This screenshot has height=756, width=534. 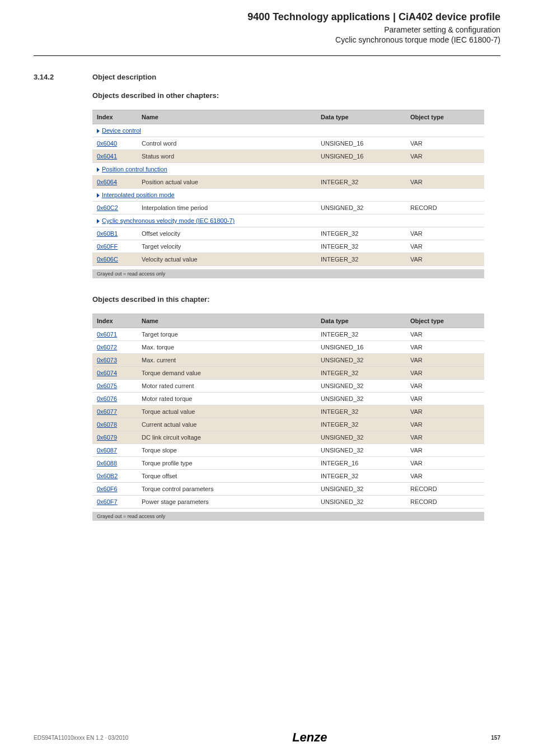 What do you see at coordinates (107, 259) in the screenshot?
I see `index-link: 0x606C` at bounding box center [107, 259].